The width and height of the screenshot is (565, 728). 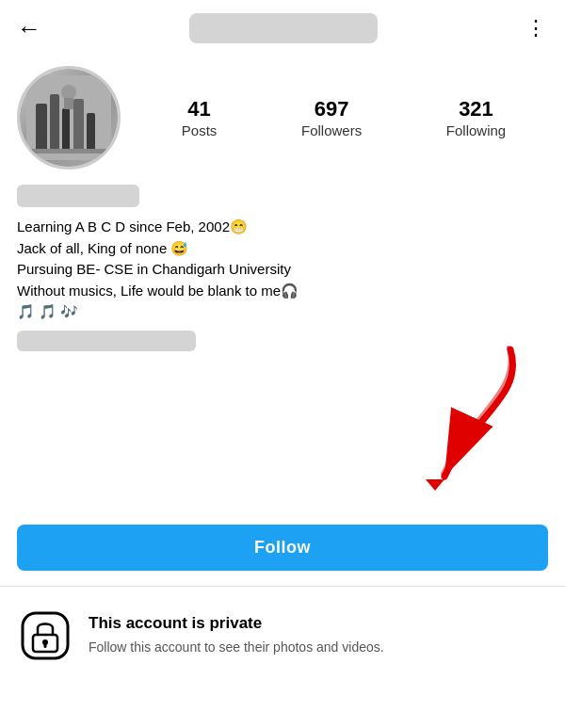 What do you see at coordinates (45, 636) in the screenshot?
I see `lock-icon` at bounding box center [45, 636].